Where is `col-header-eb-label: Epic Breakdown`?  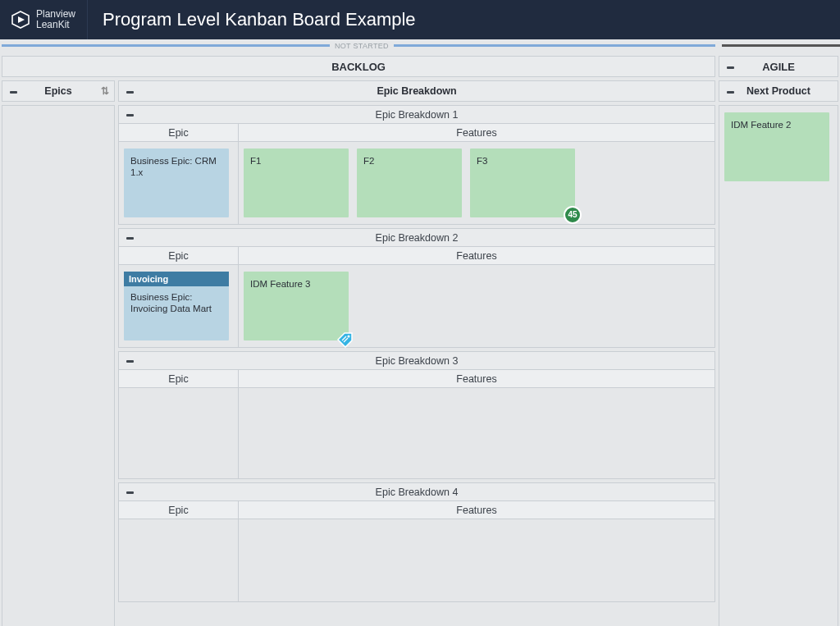 col-header-eb-label: Epic Breakdown is located at coordinates (417, 91).